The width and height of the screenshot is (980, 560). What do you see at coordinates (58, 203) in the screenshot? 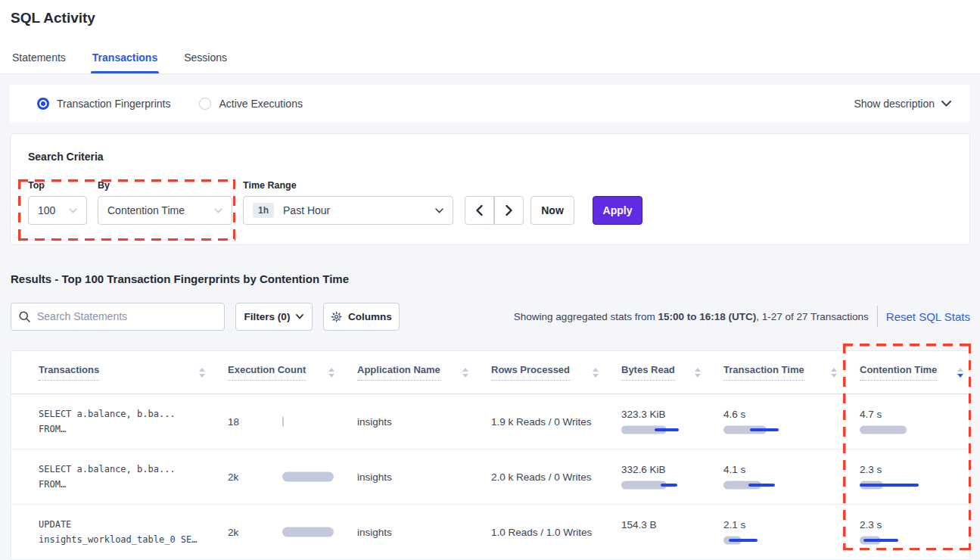
I see `top-field: Top 100` at bounding box center [58, 203].